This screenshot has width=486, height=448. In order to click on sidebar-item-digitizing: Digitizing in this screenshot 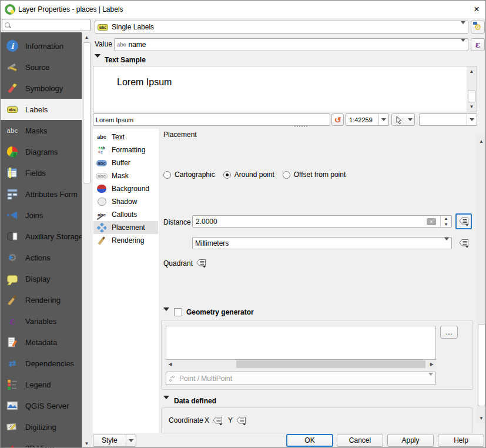, I will do `click(41, 427)`.